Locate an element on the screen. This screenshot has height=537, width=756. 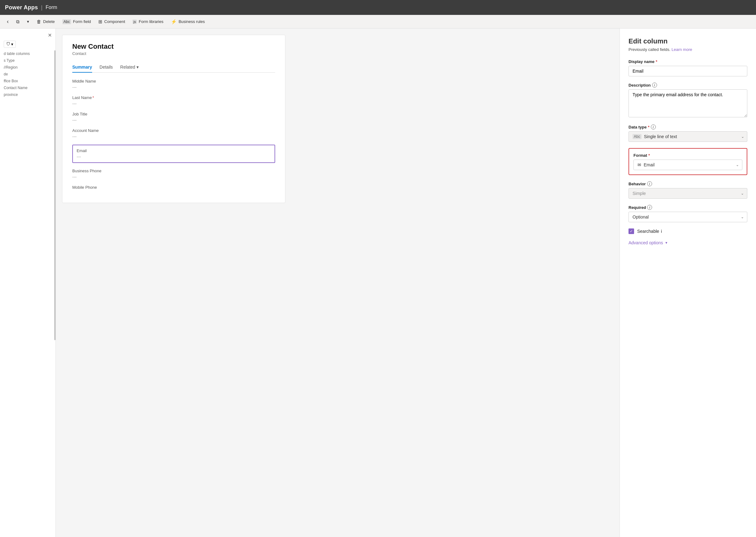
behavior-group: Behavior i Simple ⌄ is located at coordinates (688, 190).